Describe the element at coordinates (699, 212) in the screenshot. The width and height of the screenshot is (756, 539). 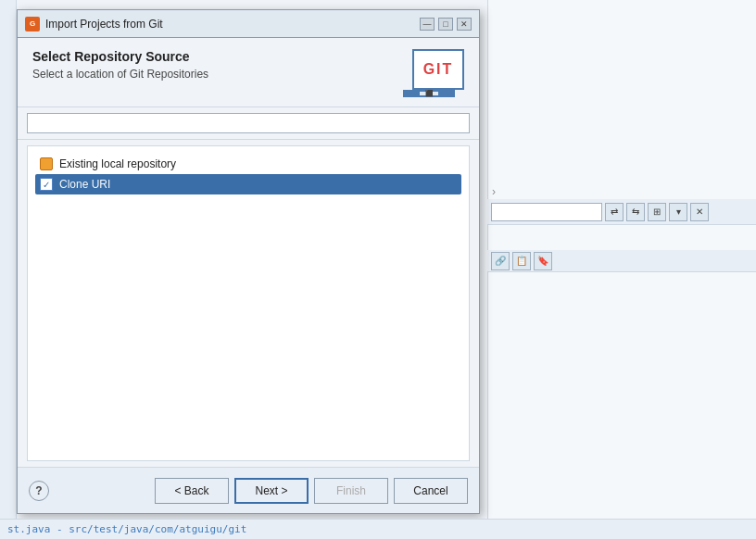
I see `toolbar-close-btn: ✕` at that location.